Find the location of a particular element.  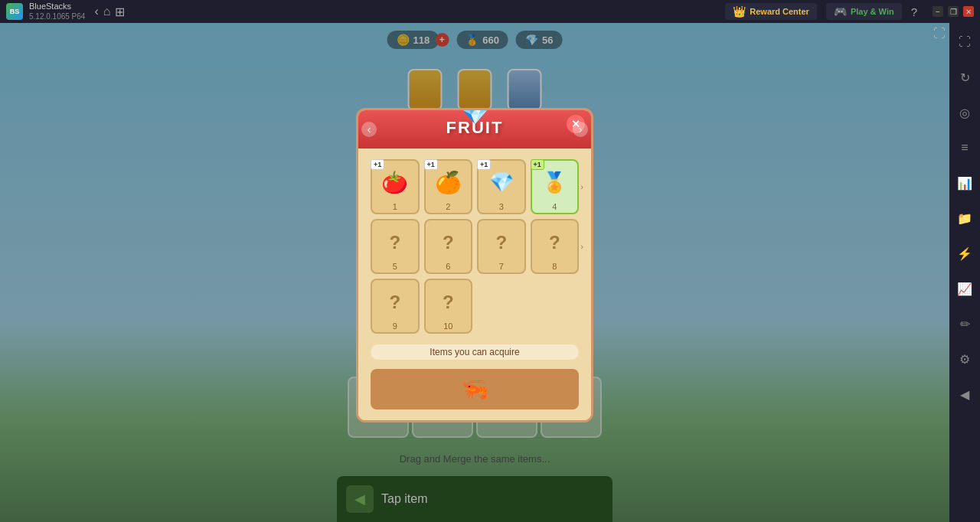

item-5-icon: ? is located at coordinates (395, 243).